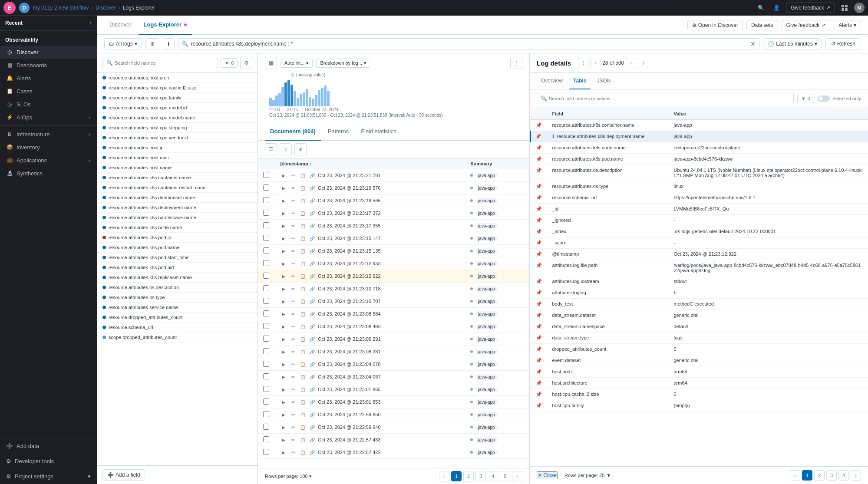 The width and height of the screenshot is (868, 484). What do you see at coordinates (393, 214) in the screenshot?
I see `table-row: ▶ ✏ 📋 🔗 Oct 23, 2024 @ 21:23:17.372 java…` at bounding box center [393, 214].